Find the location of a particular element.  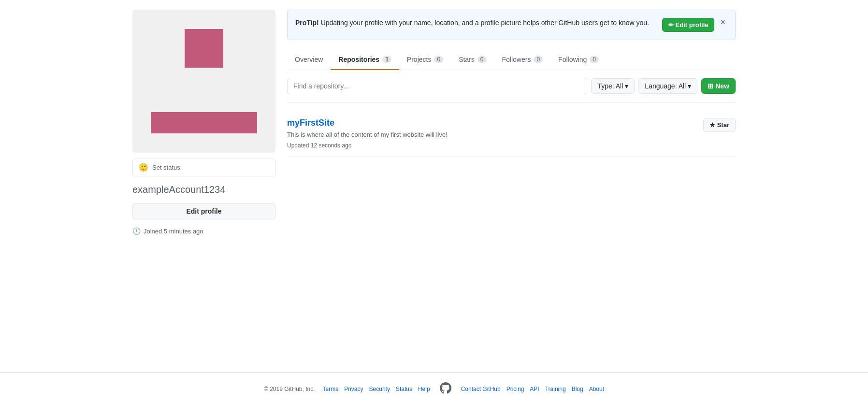

tab-stars: Stars 0 is located at coordinates (473, 60).